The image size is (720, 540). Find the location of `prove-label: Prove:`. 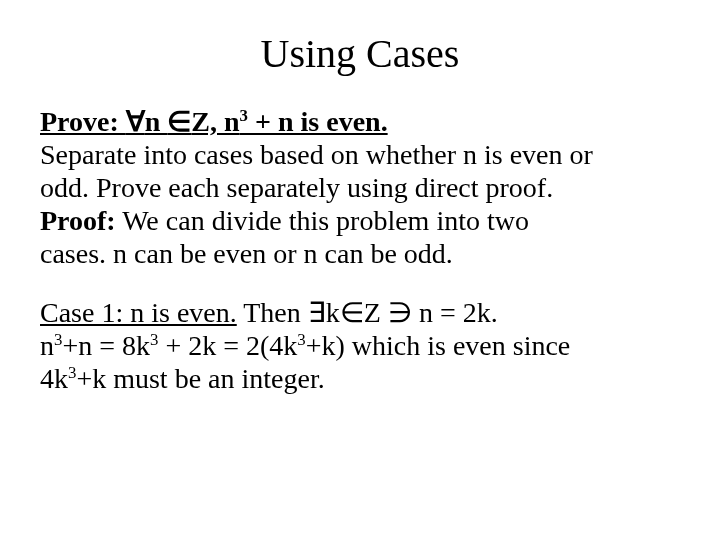

prove-label: Prove: is located at coordinates (83, 122).